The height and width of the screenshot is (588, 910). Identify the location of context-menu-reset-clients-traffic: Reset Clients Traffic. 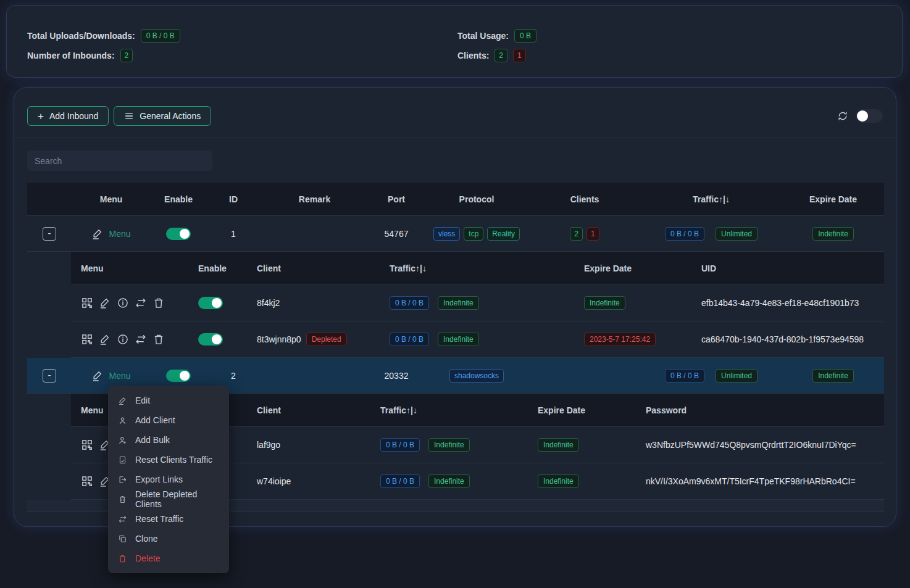
(169, 460).